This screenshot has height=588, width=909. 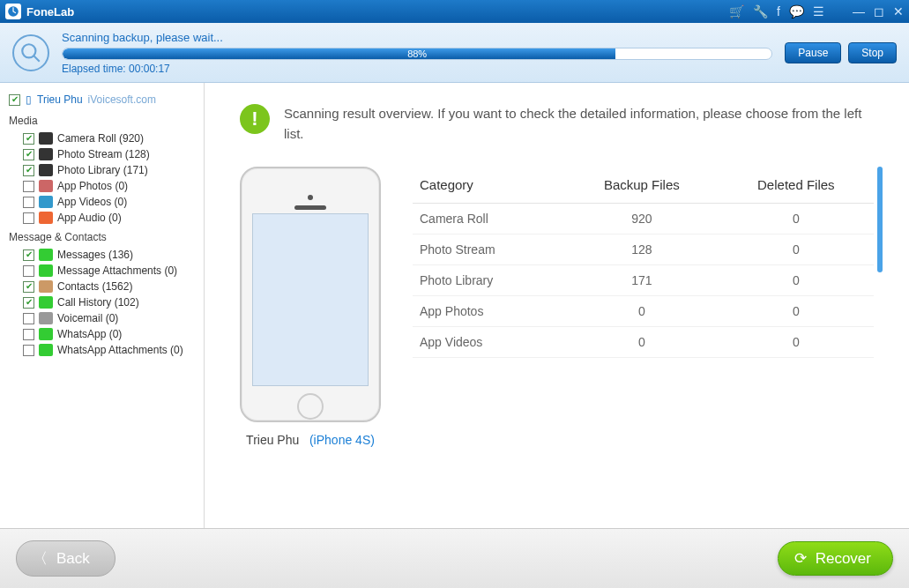 I want to click on media-item: Photo Stream (128), so click(x=102, y=154).